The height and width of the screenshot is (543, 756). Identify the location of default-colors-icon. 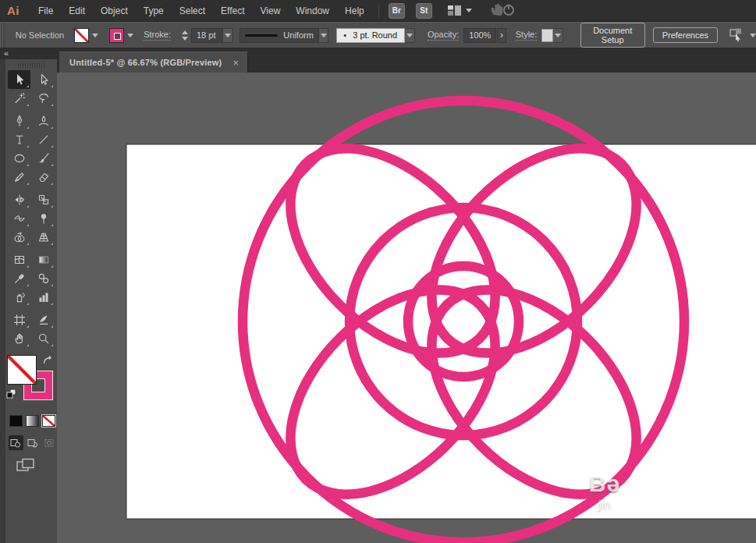
(11, 395).